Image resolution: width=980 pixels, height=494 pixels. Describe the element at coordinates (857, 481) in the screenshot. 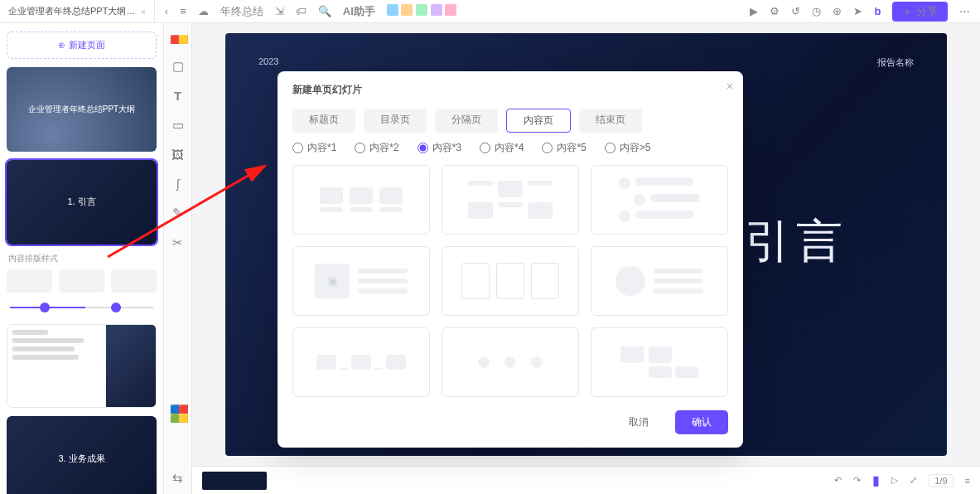

I see `redo-icon: ↷` at that location.